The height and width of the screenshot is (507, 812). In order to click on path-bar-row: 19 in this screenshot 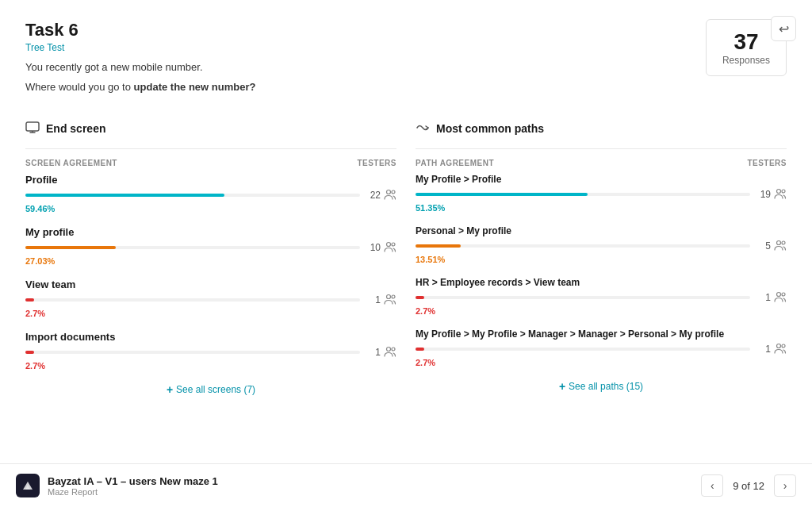, I will do `click(601, 195)`.